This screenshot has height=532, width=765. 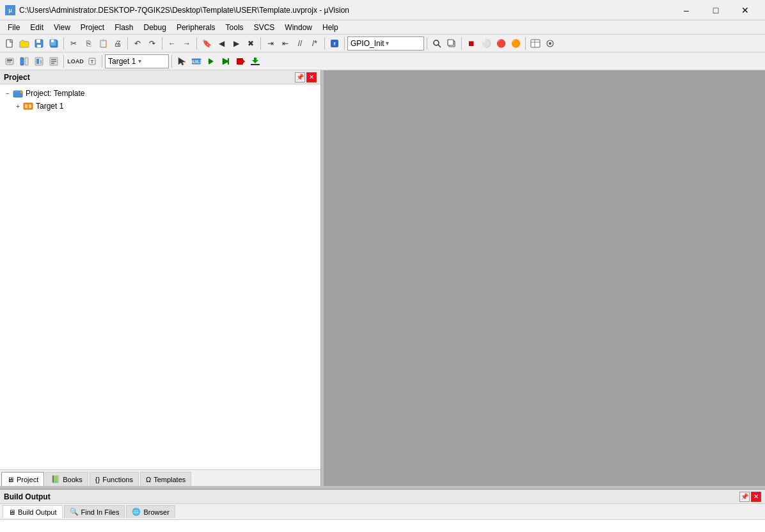 What do you see at coordinates (501, 43) in the screenshot?
I see `debug-red-button: 🔴` at bounding box center [501, 43].